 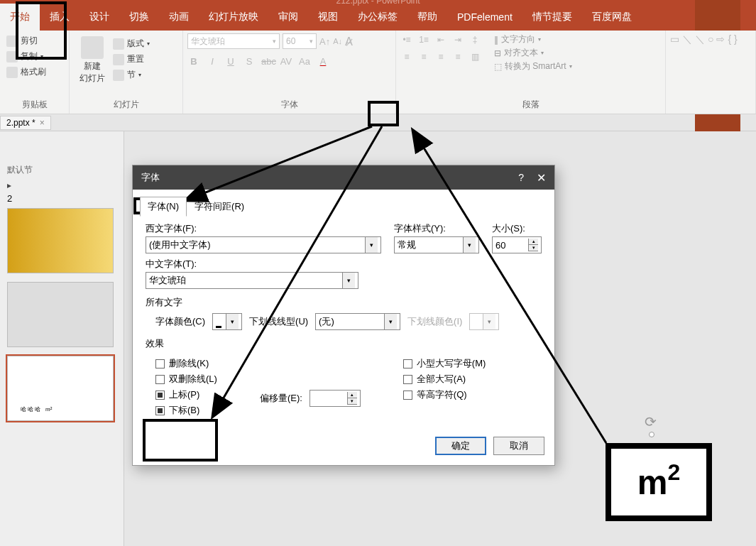 I want to click on cut-button: 剪切, so click(x=26, y=41).